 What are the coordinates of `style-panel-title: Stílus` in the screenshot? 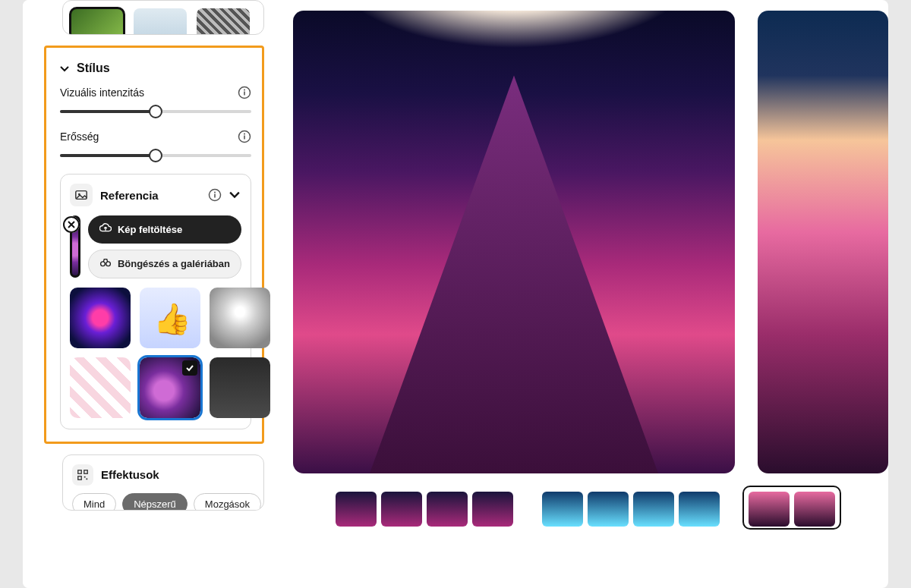 It's located at (93, 68).